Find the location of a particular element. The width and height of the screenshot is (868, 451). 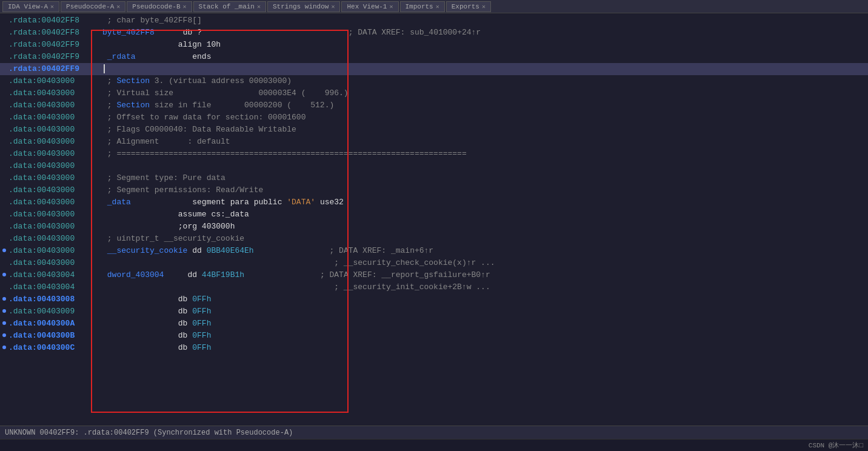

code-line: .data:00403000 ; Segment permissions: Re… is located at coordinates (434, 190).